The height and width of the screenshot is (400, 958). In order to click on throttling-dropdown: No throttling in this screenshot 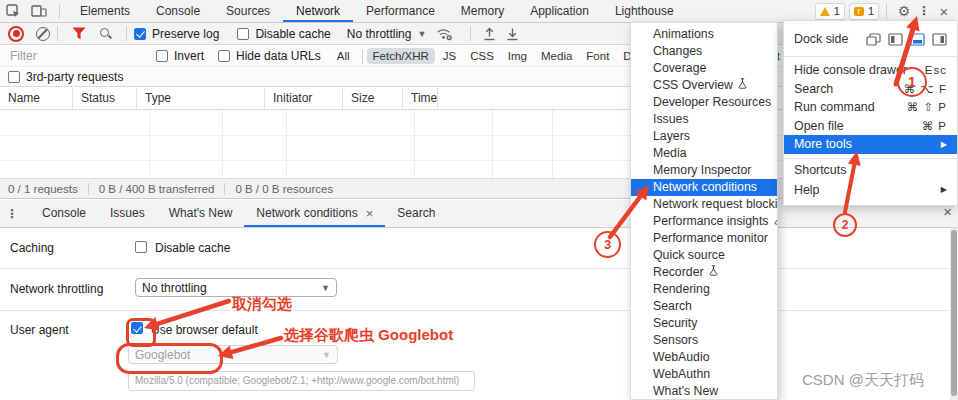, I will do `click(380, 34)`.